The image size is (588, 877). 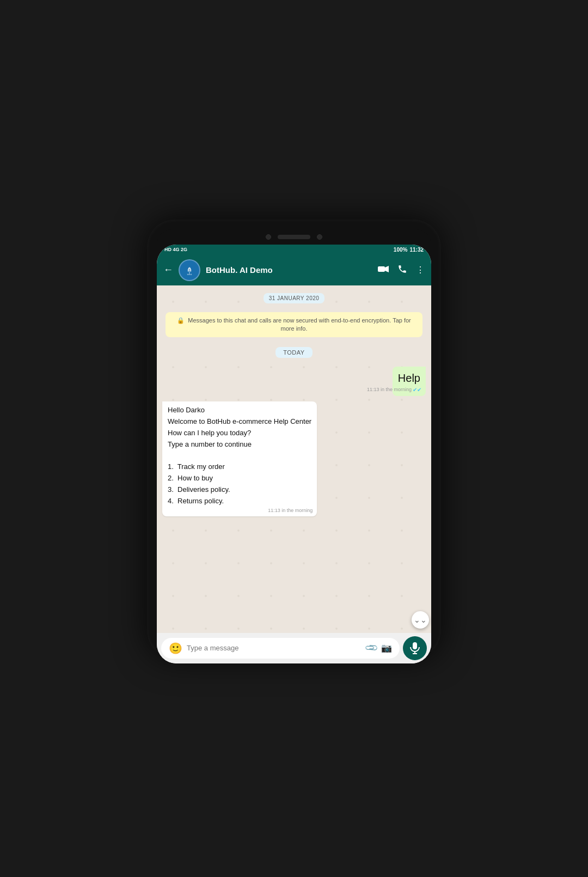 I want to click on instruction-line: Type a number to continue, so click(x=210, y=444).